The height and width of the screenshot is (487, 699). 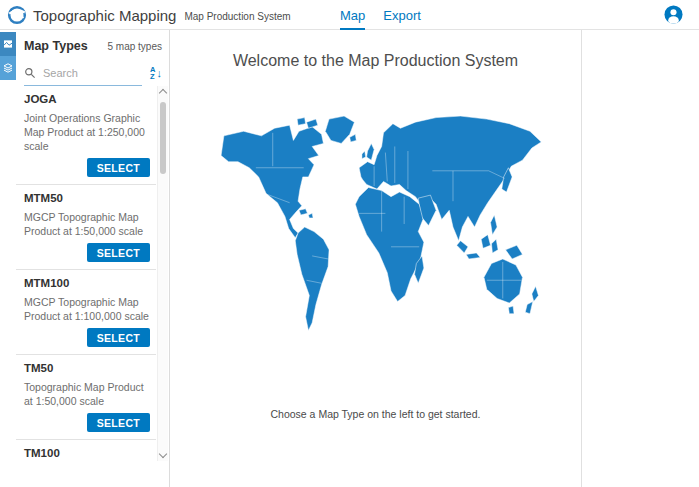 I want to click on panel-title: Map Types, so click(x=56, y=46).